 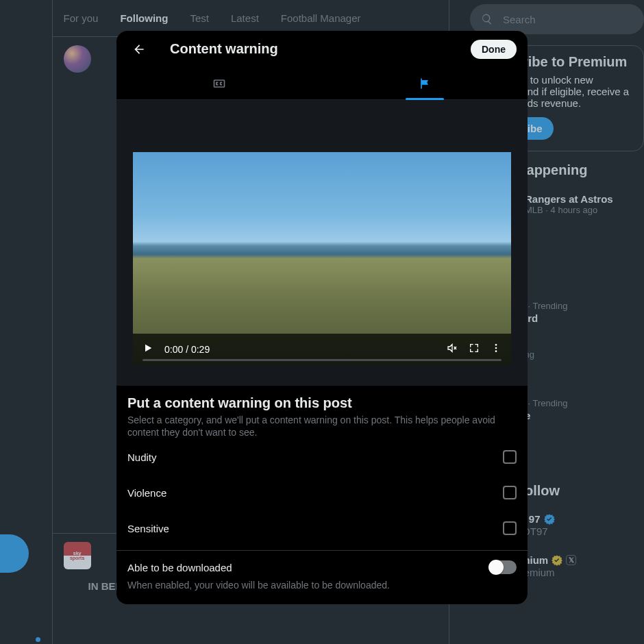 I want to click on play-icon, so click(x=148, y=348).